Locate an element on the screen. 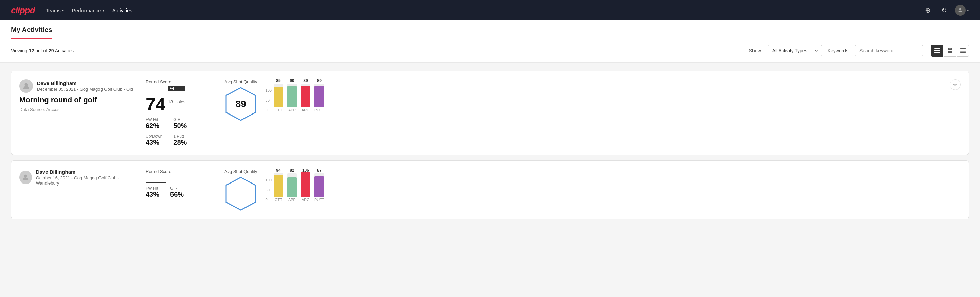 This screenshot has width=980, height=297. stat-pairs-col-right: GIR 56% is located at coordinates (177, 192).